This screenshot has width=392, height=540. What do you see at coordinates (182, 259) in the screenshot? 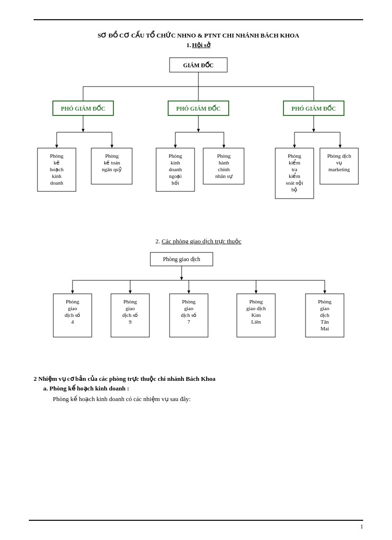
I see `svg-text: Phòng giao dịch` at bounding box center [182, 259].